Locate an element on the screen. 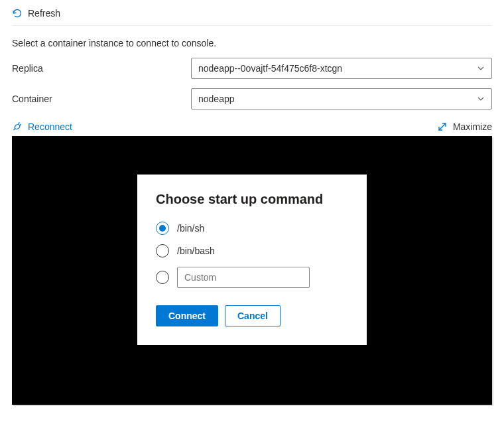 Image resolution: width=504 pixels, height=426 pixels. radio-label-binsh: /bin/sh is located at coordinates (191, 228).